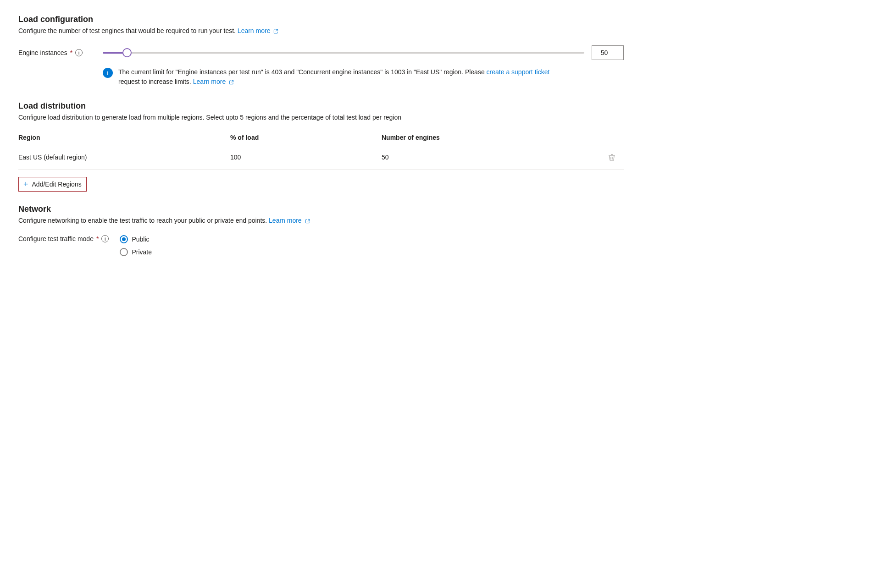  What do you see at coordinates (72, 53) in the screenshot?
I see `required-star: *` at bounding box center [72, 53].